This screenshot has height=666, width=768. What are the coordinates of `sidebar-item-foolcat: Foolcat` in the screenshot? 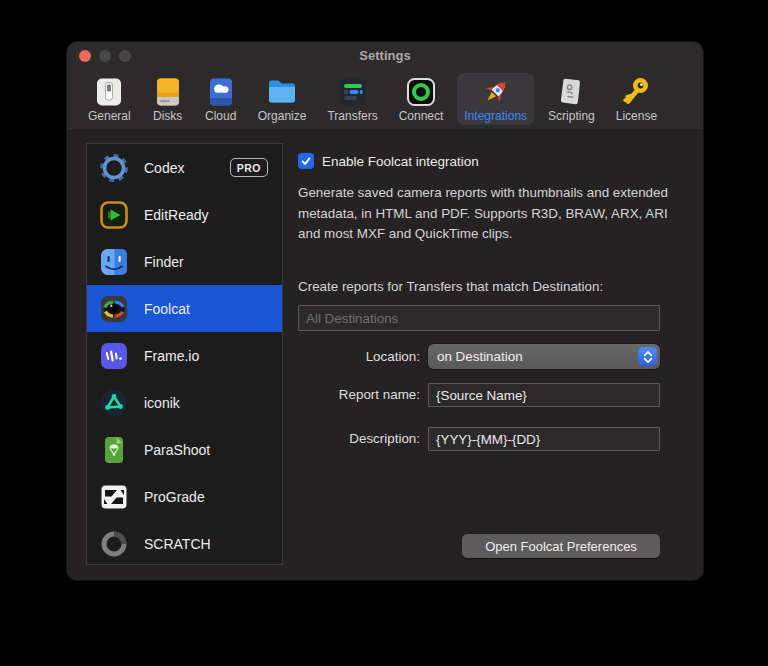 It's located at (184, 308).